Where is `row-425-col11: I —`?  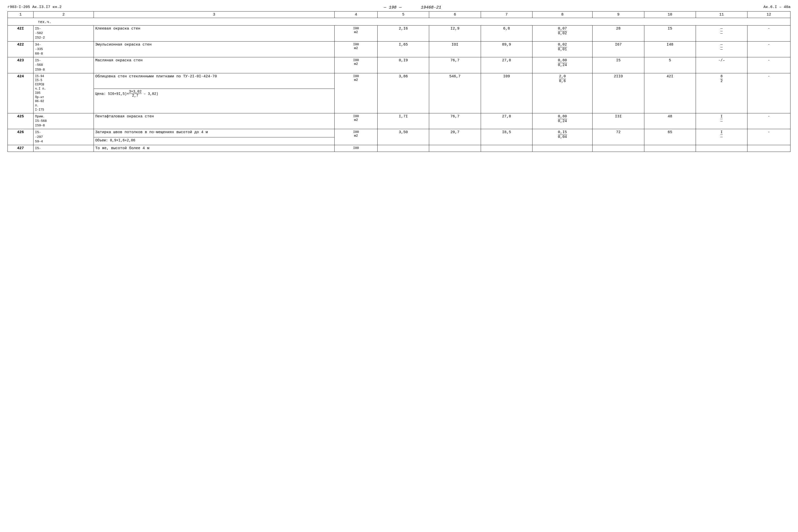
row-425-col11: I — is located at coordinates (721, 121).